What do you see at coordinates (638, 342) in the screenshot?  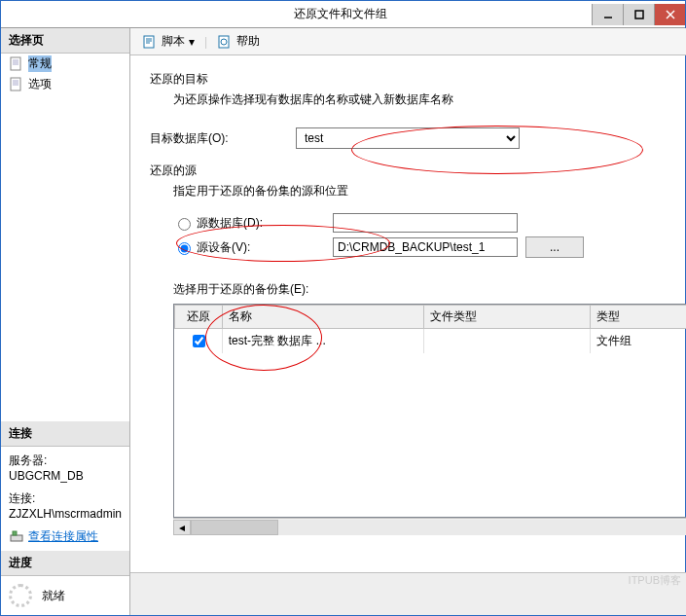 I see `row-type: 文件组` at bounding box center [638, 342].